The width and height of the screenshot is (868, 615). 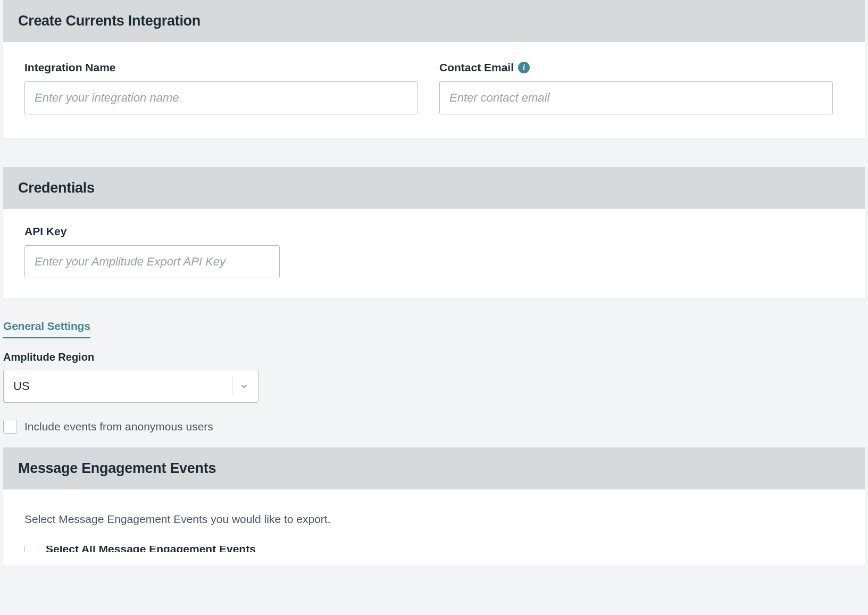 I want to click on integration-name-field: Integration Name, so click(x=221, y=88).